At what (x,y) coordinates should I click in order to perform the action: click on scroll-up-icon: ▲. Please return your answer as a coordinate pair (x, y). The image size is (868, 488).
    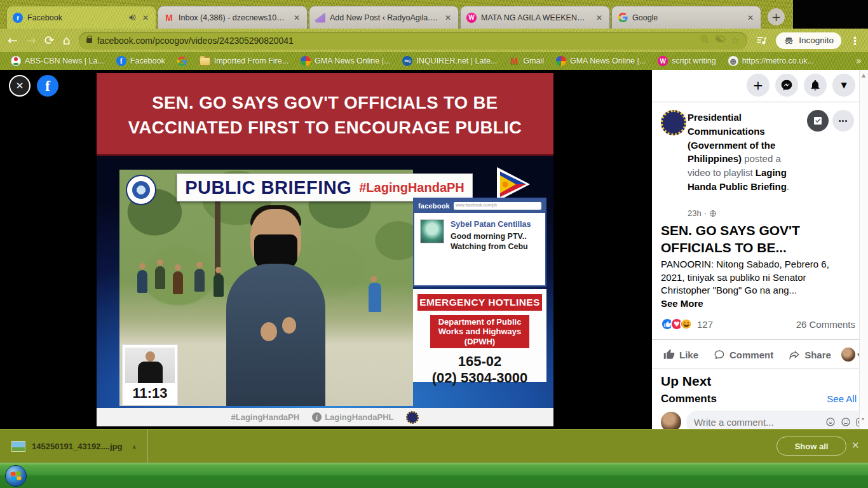
    Looking at the image, I should click on (864, 75).